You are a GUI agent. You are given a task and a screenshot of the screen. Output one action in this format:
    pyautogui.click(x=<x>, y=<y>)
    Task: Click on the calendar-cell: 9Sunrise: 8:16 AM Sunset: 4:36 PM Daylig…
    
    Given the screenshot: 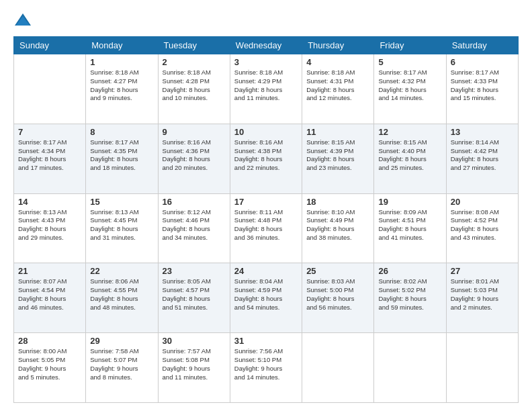 What is the action you would take?
    pyautogui.click(x=193, y=158)
    